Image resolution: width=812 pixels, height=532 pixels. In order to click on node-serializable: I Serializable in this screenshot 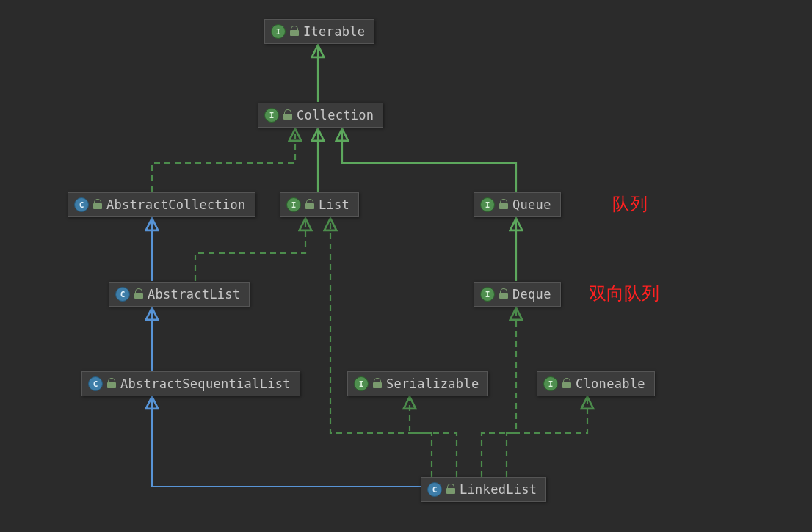, I will do `click(418, 384)`.